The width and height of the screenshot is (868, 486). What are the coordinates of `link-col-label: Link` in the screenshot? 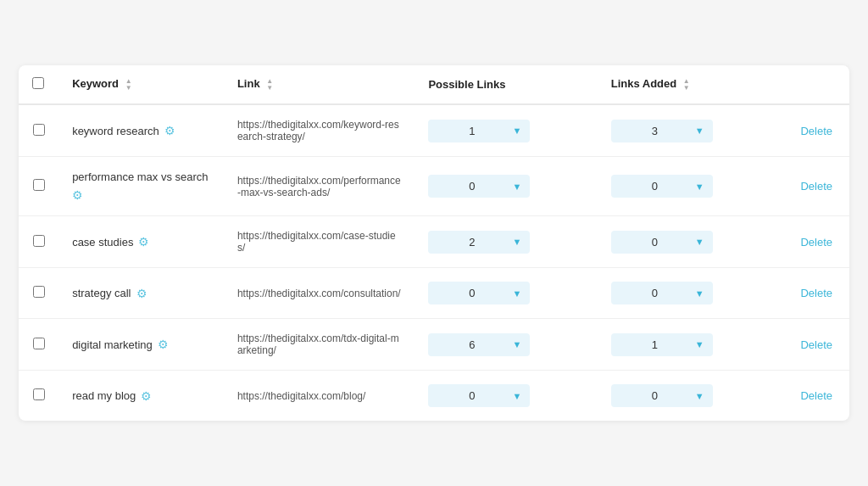 It's located at (249, 83).